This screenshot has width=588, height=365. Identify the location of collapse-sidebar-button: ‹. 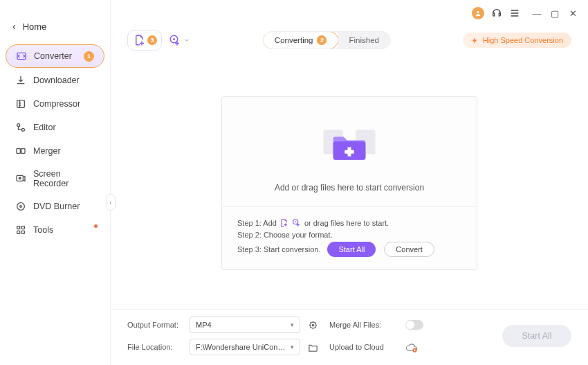
(111, 202).